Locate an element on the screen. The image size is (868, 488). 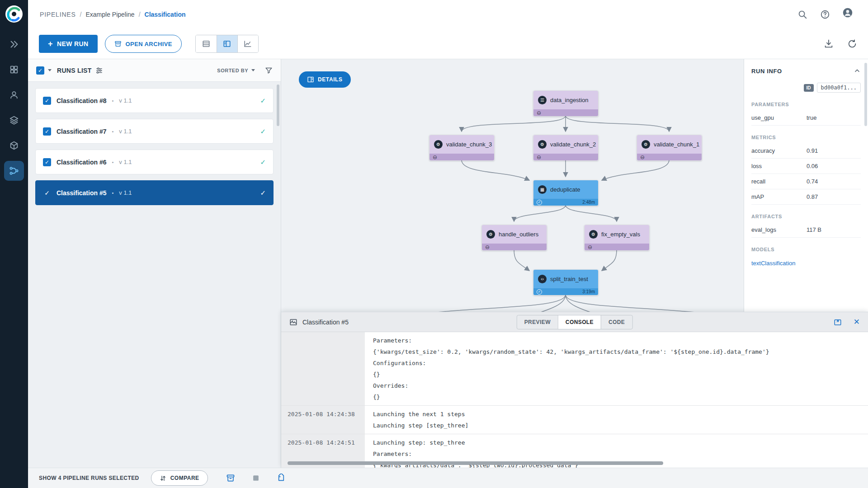
breadcrumb-project: Example Pipeline is located at coordinates (110, 14).